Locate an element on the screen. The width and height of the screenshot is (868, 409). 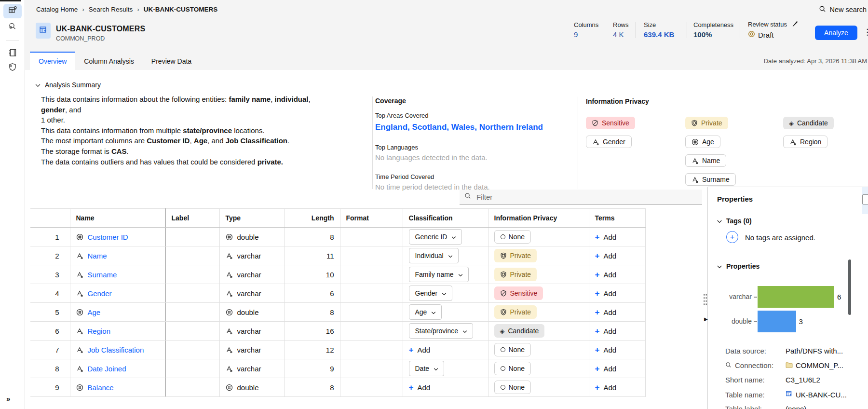
panel-field-value: (none) is located at coordinates (796, 407).